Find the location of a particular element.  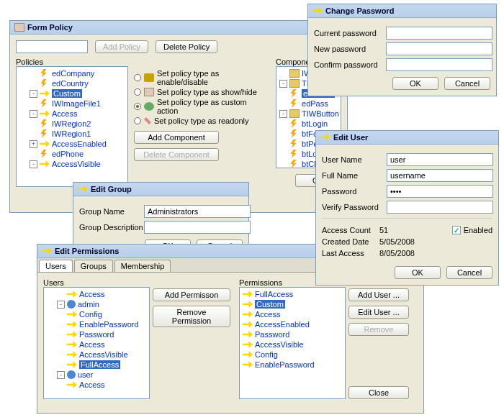

add-permission-button: Add Permisson is located at coordinates (192, 295).